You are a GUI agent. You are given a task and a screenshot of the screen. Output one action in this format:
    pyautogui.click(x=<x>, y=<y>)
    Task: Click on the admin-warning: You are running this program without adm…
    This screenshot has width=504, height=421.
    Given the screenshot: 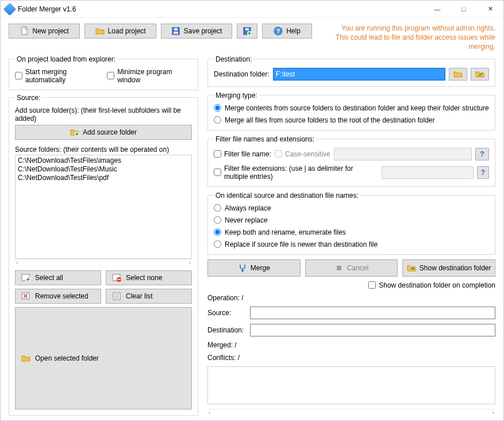 What is the action you would take?
    pyautogui.click(x=406, y=38)
    